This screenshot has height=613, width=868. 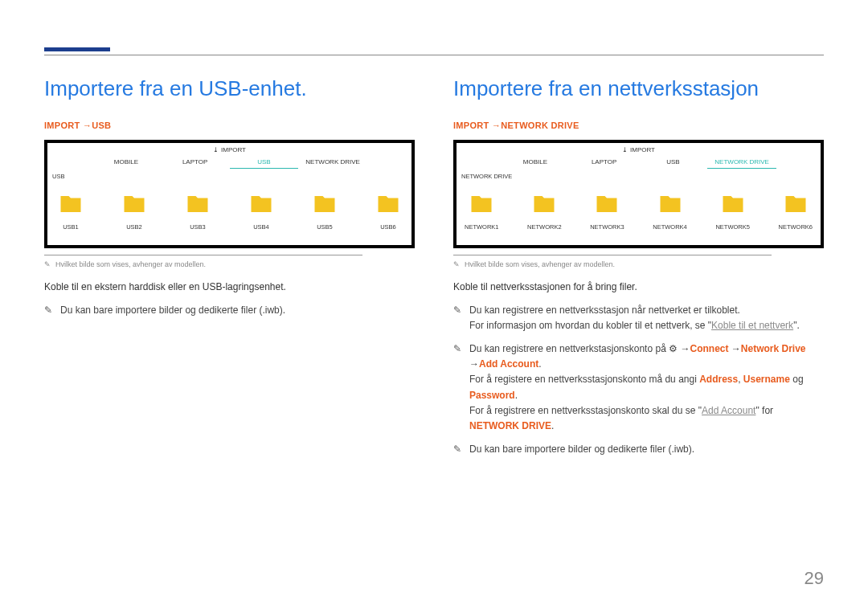 What do you see at coordinates (230, 88) in the screenshot?
I see `heading-usb: Importere fra en USB-enhet.` at bounding box center [230, 88].